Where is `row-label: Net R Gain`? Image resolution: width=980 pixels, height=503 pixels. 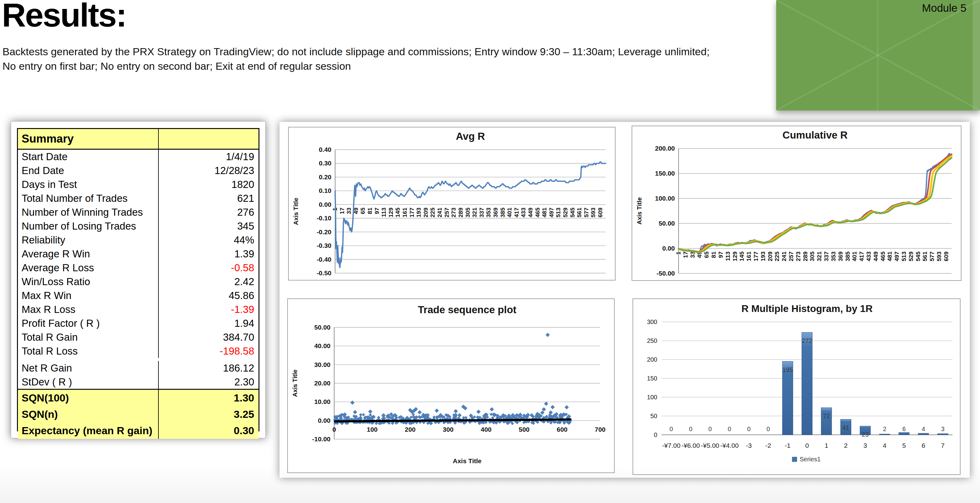 row-label: Net R Gain is located at coordinates (88, 368).